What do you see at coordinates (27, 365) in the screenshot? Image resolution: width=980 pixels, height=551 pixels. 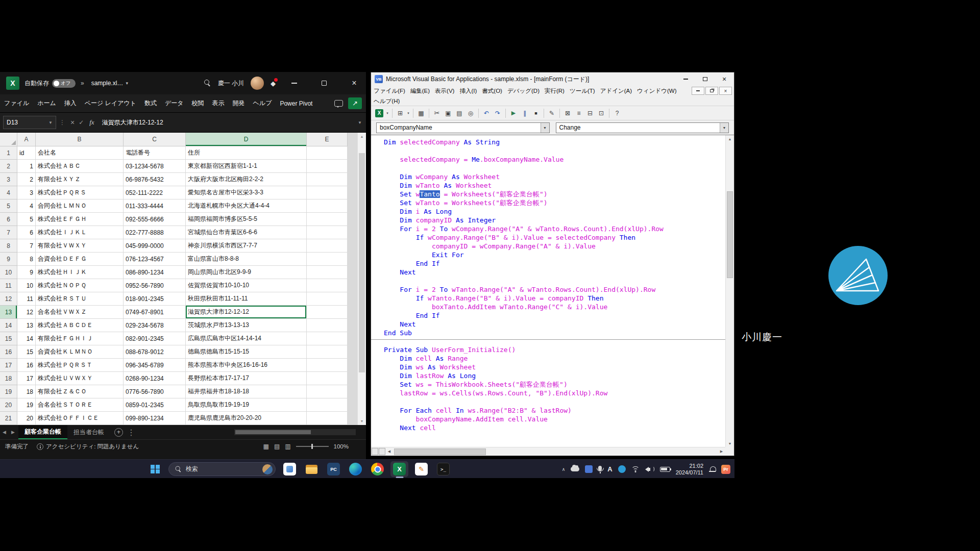 I see `cell-A17: 16` at bounding box center [27, 365].